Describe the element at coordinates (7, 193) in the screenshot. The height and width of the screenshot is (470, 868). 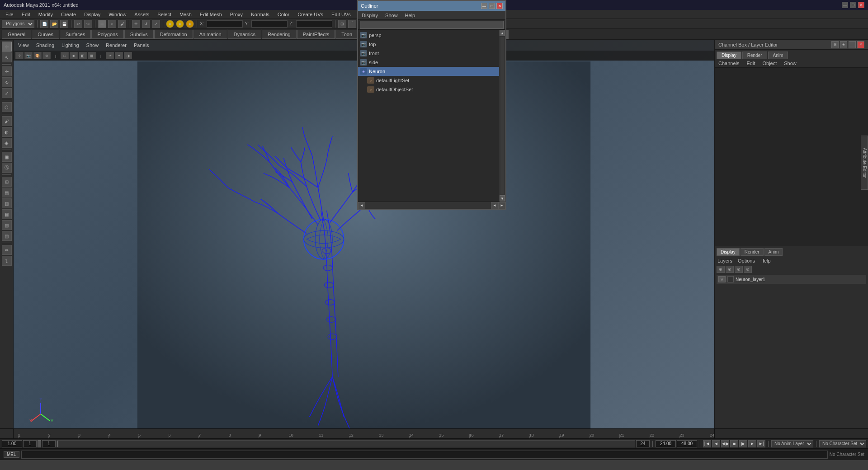
I see `tool-display-layer: ▤` at that location.